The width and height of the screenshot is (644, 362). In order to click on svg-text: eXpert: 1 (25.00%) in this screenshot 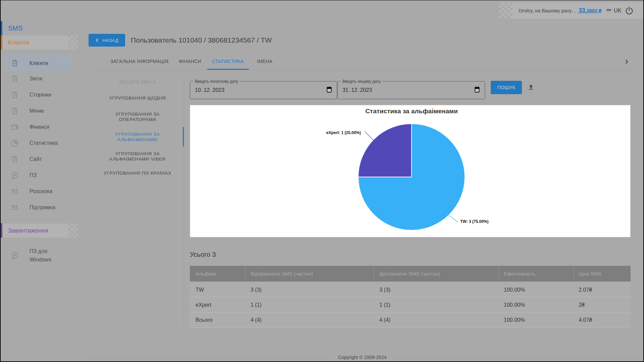, I will do `click(343, 133)`.